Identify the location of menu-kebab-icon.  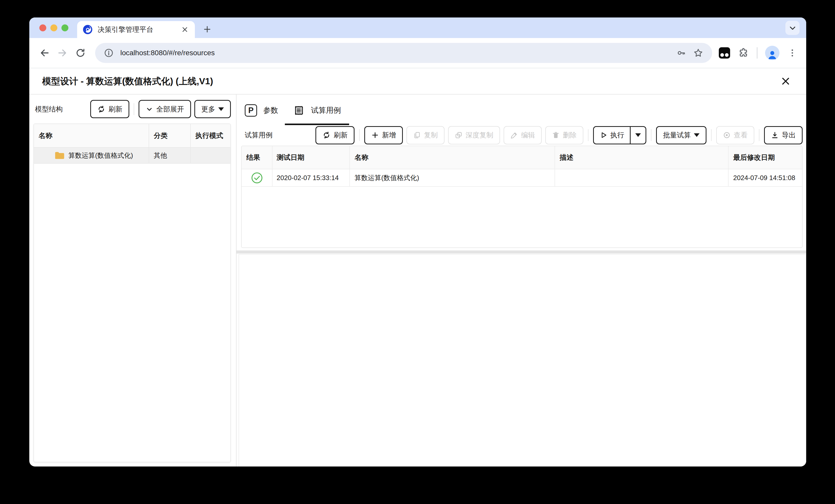
(792, 53).